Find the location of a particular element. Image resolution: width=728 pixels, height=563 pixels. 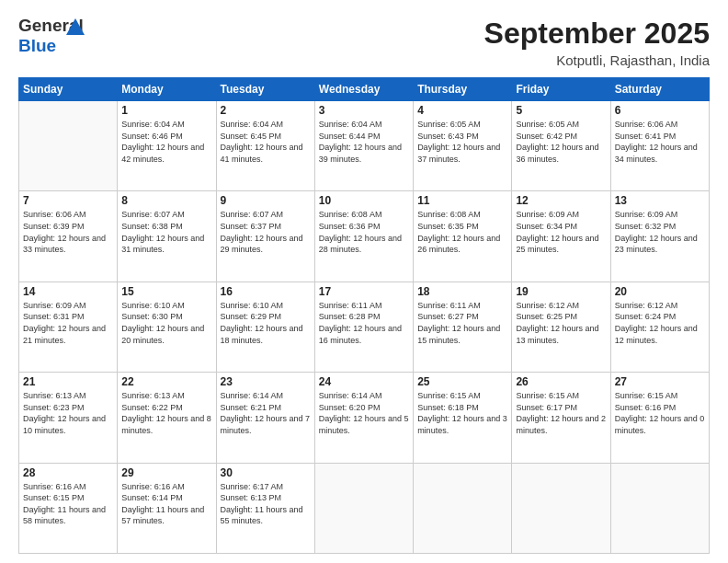

day-number: 4 is located at coordinates (462, 110).